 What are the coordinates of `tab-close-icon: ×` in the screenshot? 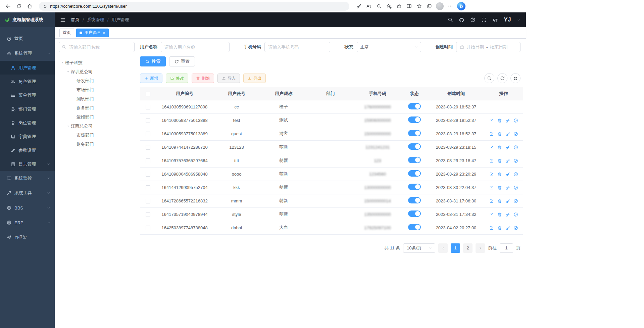 It's located at (104, 33).